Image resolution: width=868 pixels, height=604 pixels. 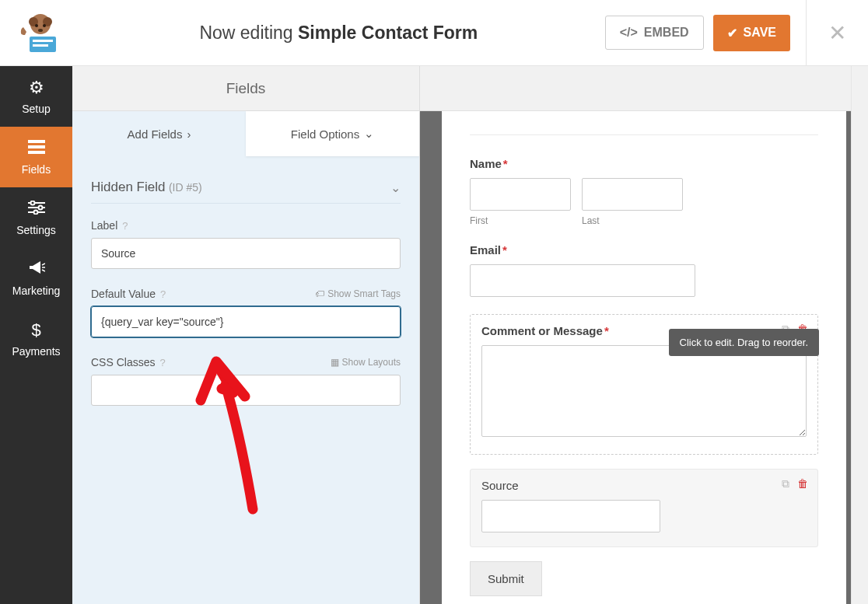 I want to click on sidebar-item-fields: Fields, so click(x=36, y=157).